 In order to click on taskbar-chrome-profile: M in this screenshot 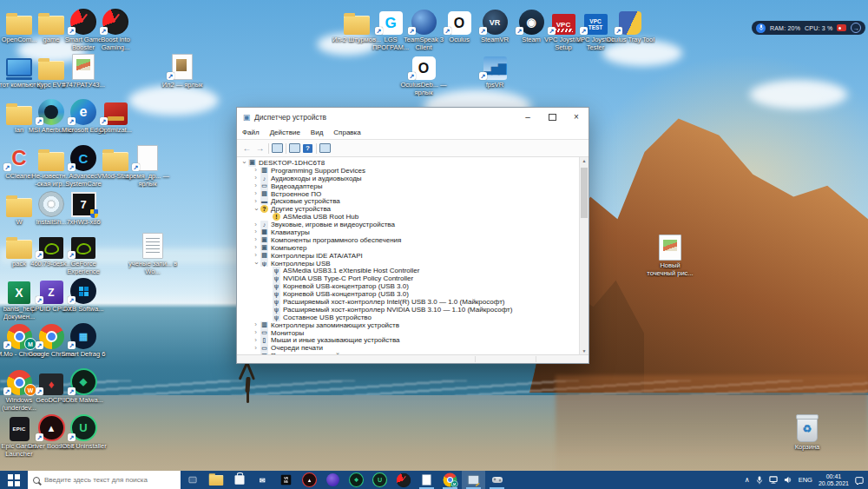, I will do `click(450, 479)`.